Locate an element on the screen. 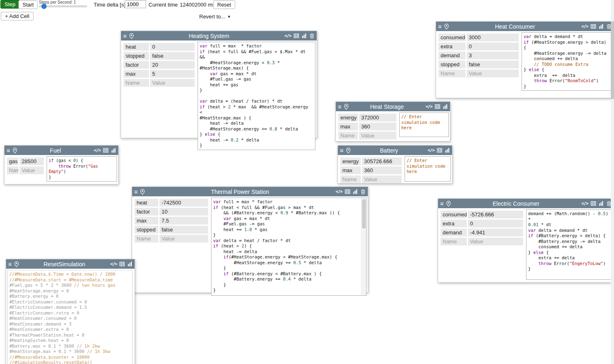 This screenshot has height=364, width=614. code-editor: var delta = demand * dt if (#HeatStorage… is located at coordinates (567, 61).